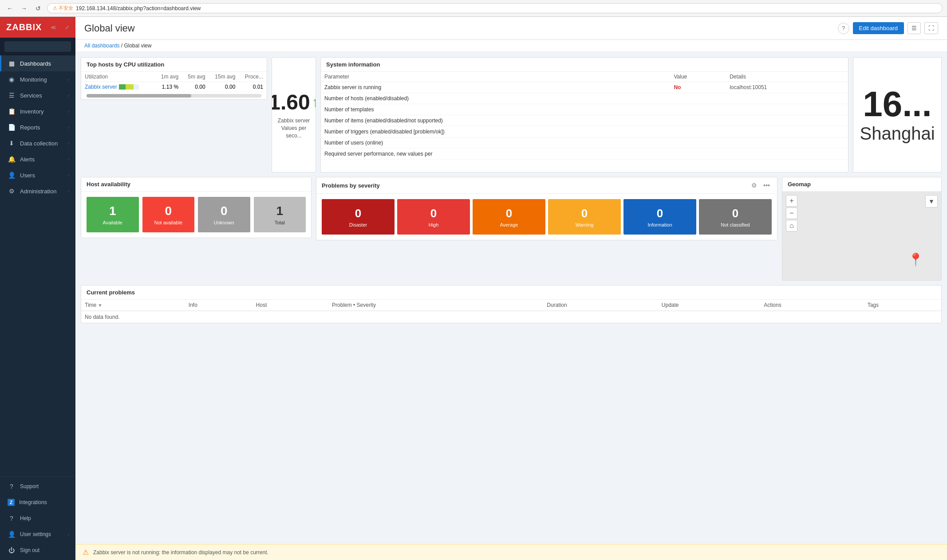 This screenshot has width=947, height=560. Describe the element at coordinates (38, 159) in the screenshot. I see `sidebar-item-alerts: 🔔 Alerts ›` at that location.